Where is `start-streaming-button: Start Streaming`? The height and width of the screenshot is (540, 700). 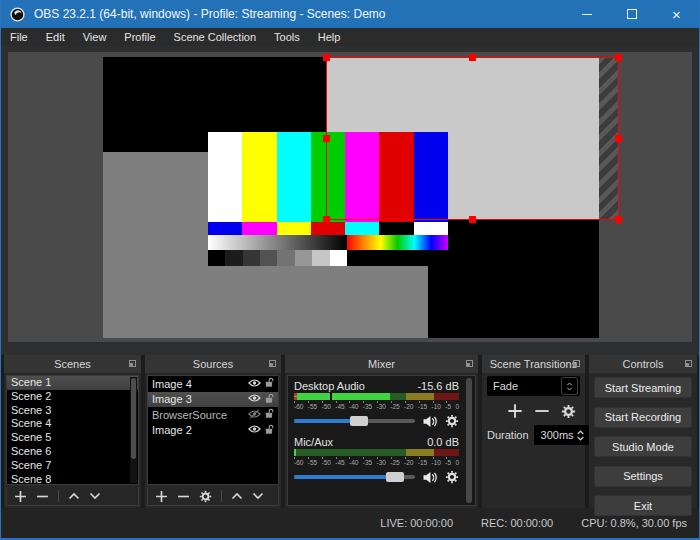 start-streaming-button: Start Streaming is located at coordinates (643, 388).